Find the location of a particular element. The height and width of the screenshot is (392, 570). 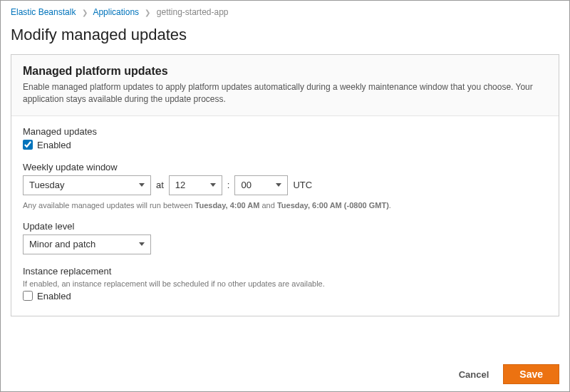

weekly-window-label: Weekly update window is located at coordinates (285, 167).